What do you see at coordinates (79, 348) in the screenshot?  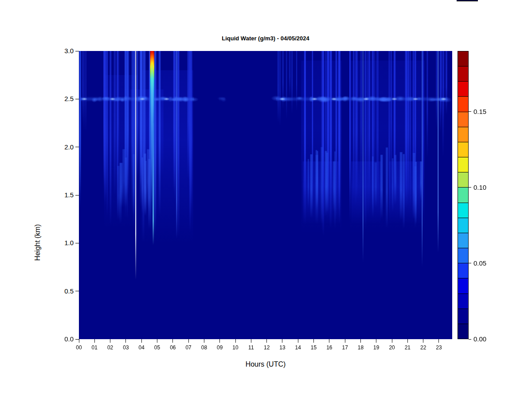 I see `x-tick-label: 00` at bounding box center [79, 348].